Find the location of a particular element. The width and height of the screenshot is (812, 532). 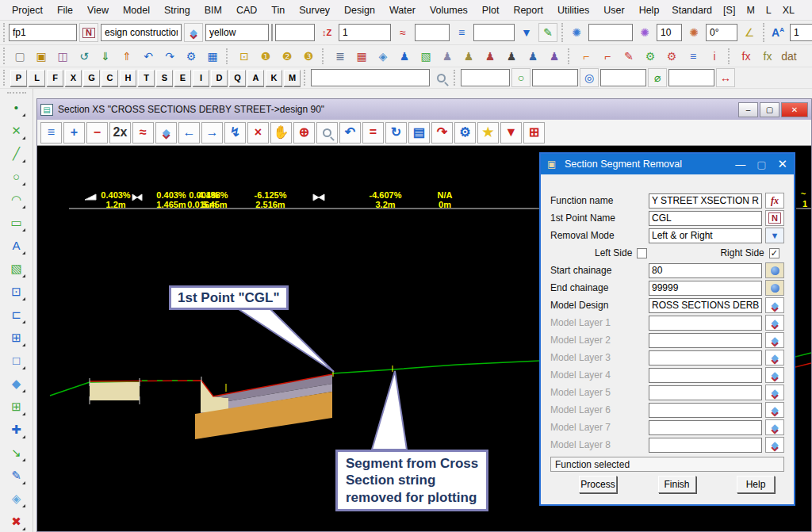

image-plus-icon: ⊞ is located at coordinates (16, 406).